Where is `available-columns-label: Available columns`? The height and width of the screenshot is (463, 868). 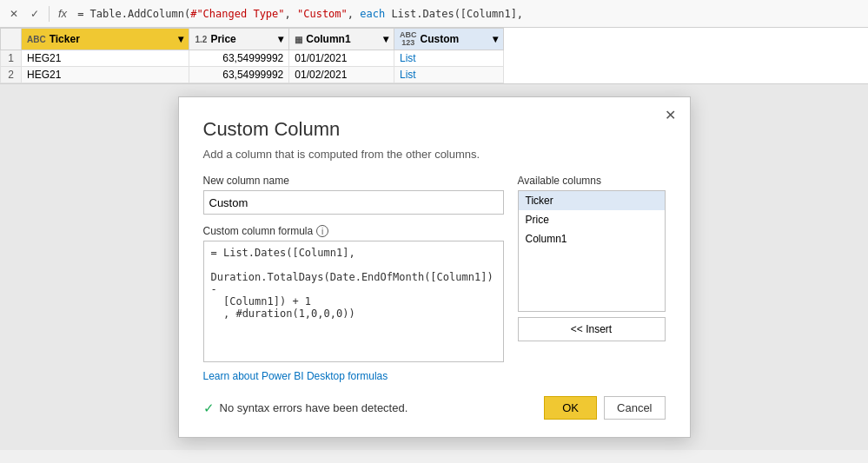 available-columns-label: Available columns is located at coordinates (592, 181).